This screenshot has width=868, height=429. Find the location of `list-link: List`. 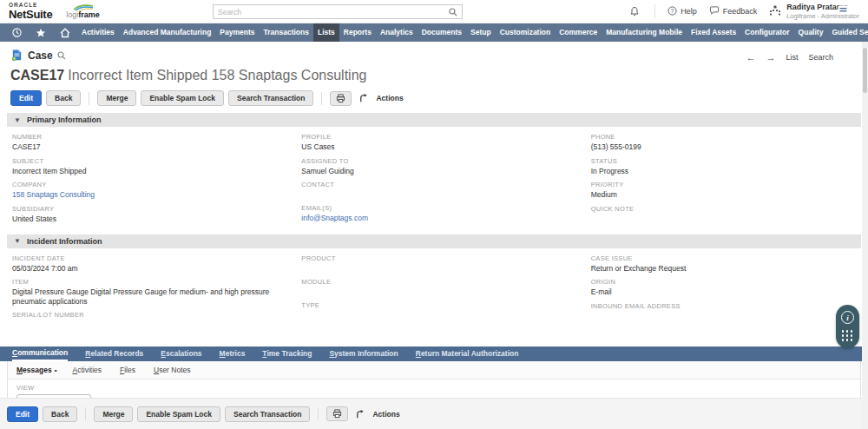

list-link: List is located at coordinates (792, 57).